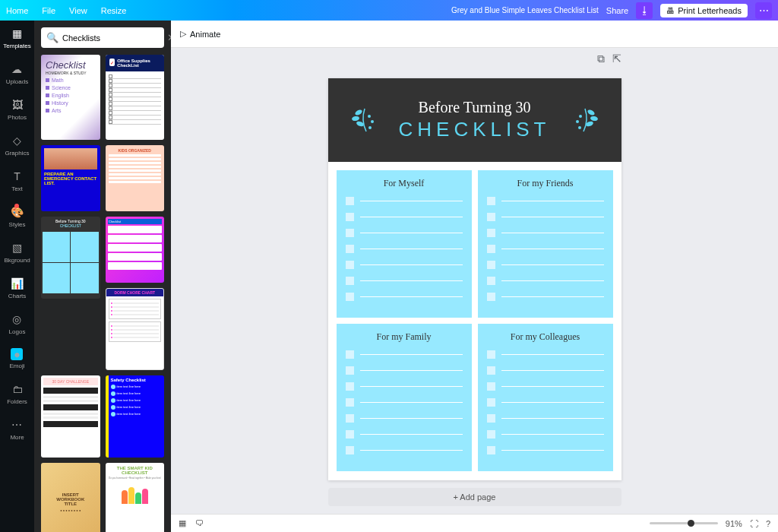 Image resolution: width=778 pixels, height=532 pixels. Describe the element at coordinates (768, 524) in the screenshot. I see `help-icon: ?` at that location.